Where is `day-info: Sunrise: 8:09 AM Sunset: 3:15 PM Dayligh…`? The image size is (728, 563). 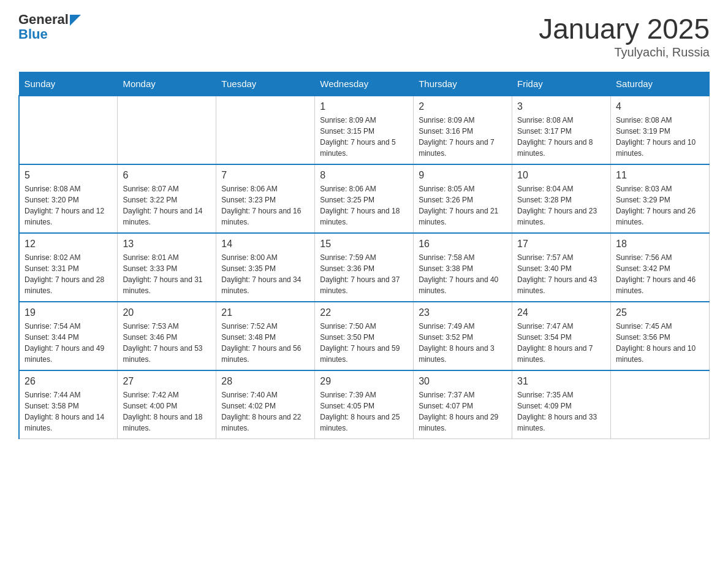
day-info: Sunrise: 8:09 AM Sunset: 3:15 PM Dayligh… is located at coordinates (364, 137).